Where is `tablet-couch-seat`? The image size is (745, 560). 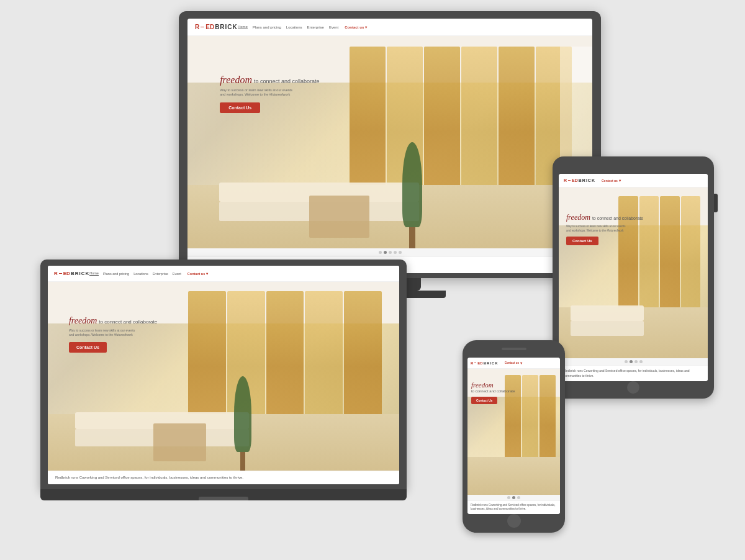 tablet-couch-seat is located at coordinates (607, 329).